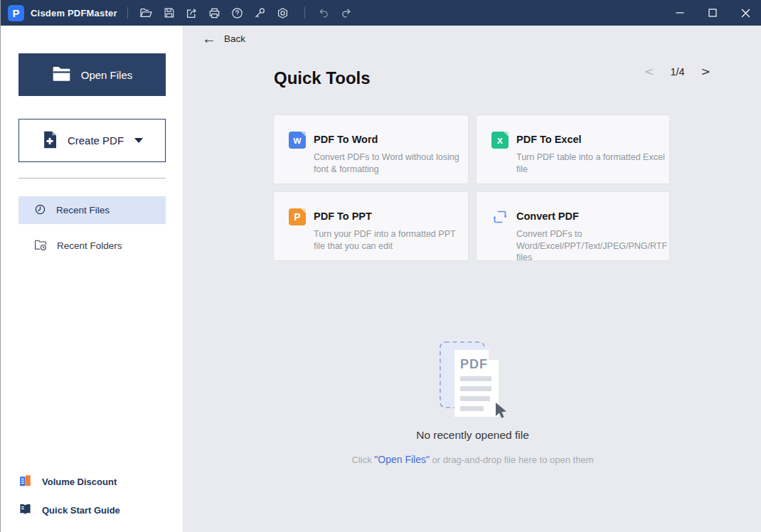 The height and width of the screenshot is (532, 761). I want to click on card-title: PDF To Excel, so click(549, 139).